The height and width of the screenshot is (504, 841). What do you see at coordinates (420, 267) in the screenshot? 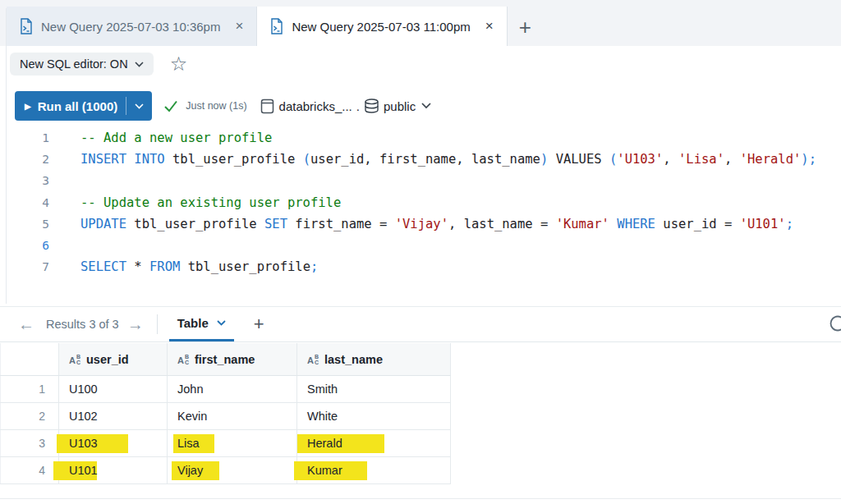
I see `code-line: 7SELECT * FROM tbl_user_profile;` at bounding box center [420, 267].